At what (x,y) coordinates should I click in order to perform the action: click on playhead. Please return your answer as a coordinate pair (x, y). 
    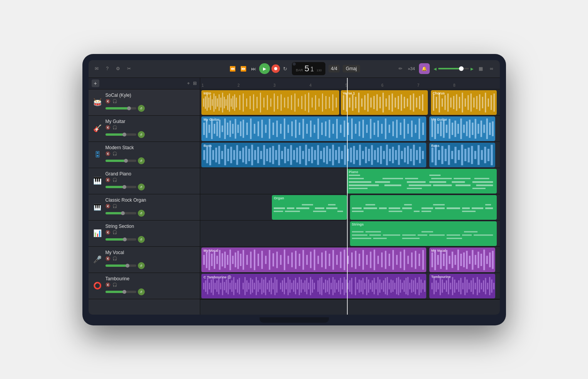
    Looking at the image, I should click on (347, 196).